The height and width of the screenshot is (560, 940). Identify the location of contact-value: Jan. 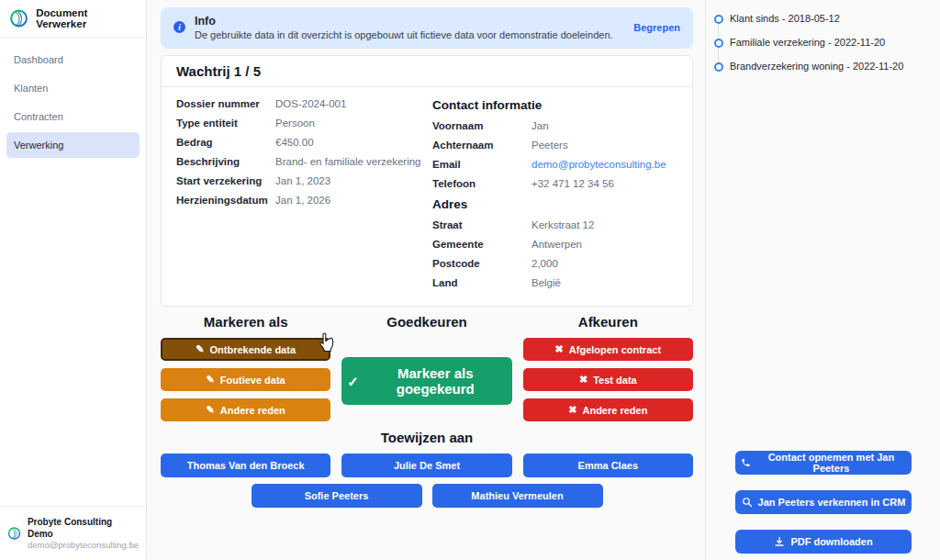
(604, 127).